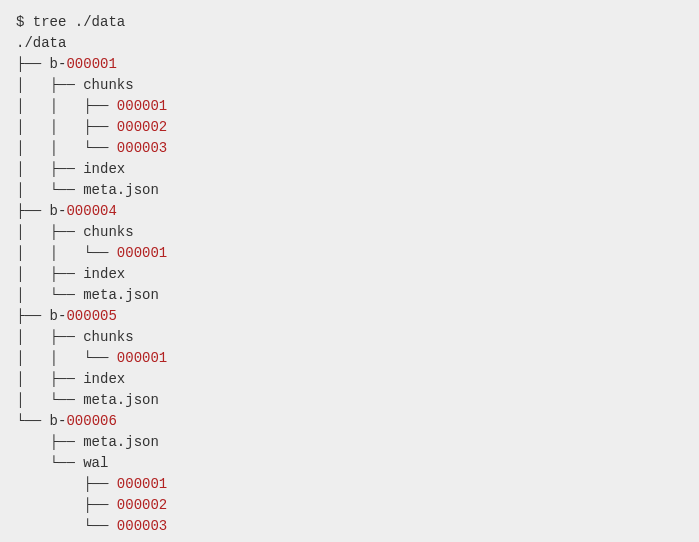  Describe the element at coordinates (350, 422) in the screenshot. I see `tree-line: └── b-000006` at that location.